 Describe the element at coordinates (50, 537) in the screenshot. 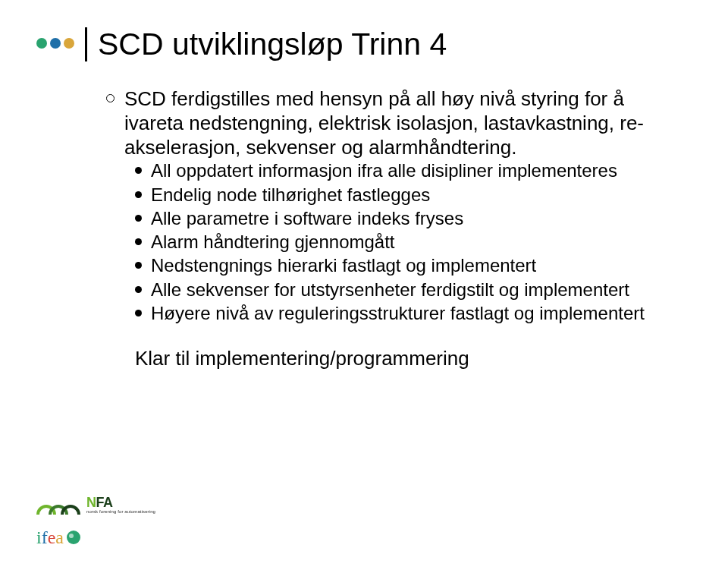

I see `ifea-text: ifea` at that location.